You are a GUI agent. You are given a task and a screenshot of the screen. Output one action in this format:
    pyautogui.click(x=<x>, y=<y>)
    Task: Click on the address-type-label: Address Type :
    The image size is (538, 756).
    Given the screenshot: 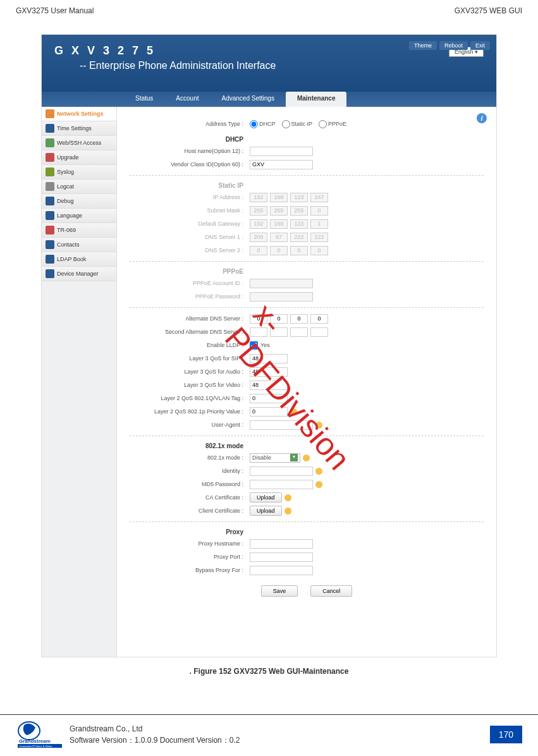 What is the action you would take?
    pyautogui.click(x=190, y=124)
    